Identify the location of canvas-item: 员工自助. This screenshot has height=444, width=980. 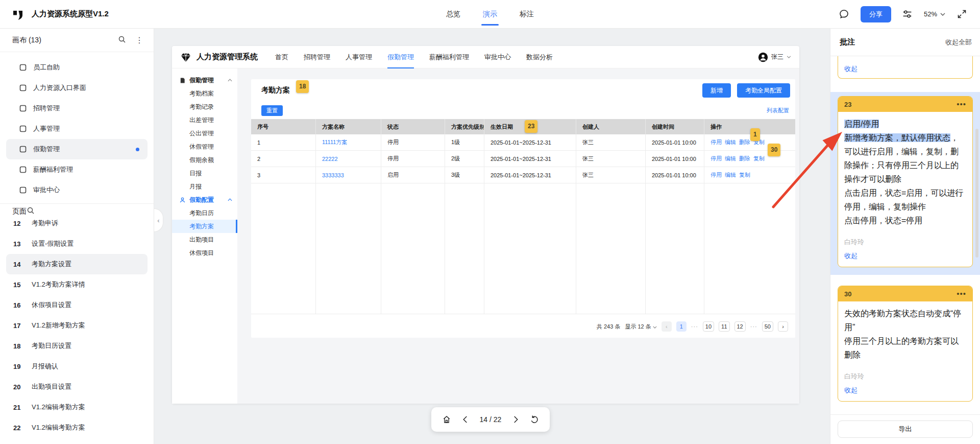
(77, 67).